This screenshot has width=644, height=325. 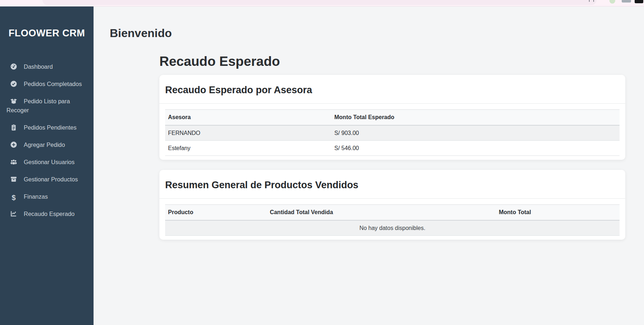 What do you see at coordinates (47, 128) in the screenshot?
I see `sidebar-item-pedidos-pendientes: Pedidos Pendientes` at bounding box center [47, 128].